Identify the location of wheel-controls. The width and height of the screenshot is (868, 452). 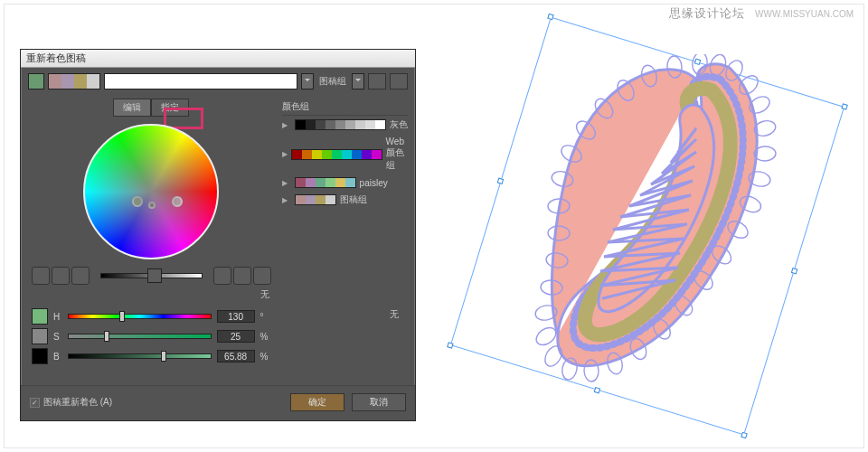
(152, 276).